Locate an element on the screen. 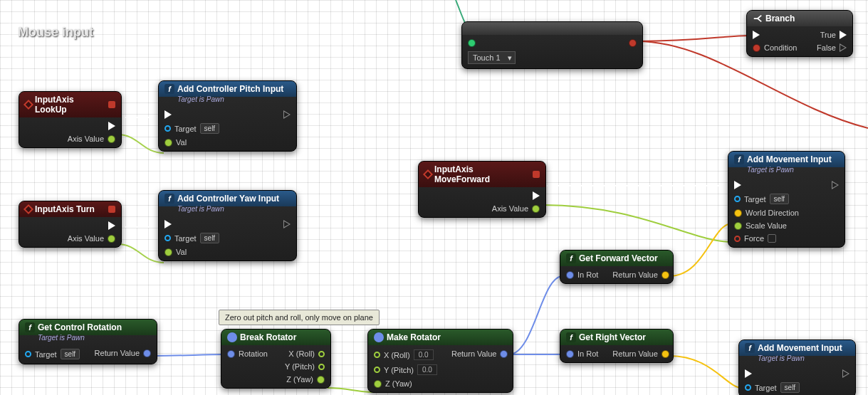  ypitch-pin: Y (Pitch) is located at coordinates (305, 367).